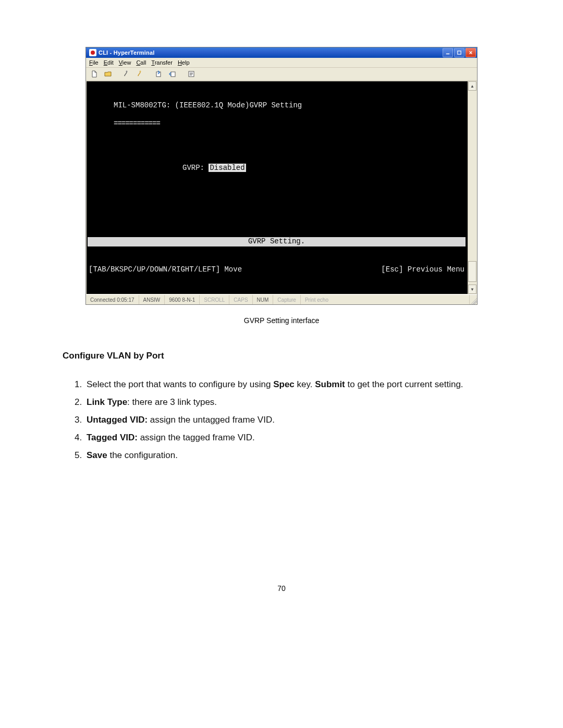 This screenshot has width=563, height=728. Describe the element at coordinates (423, 270) in the screenshot. I see `help-right: [Esc] Previous Menu` at that location.